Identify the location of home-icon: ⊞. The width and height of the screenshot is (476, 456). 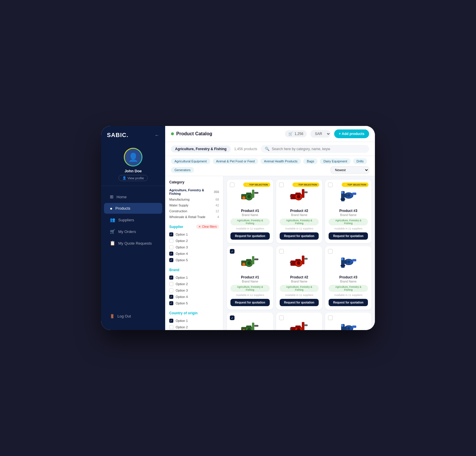
(112, 197).